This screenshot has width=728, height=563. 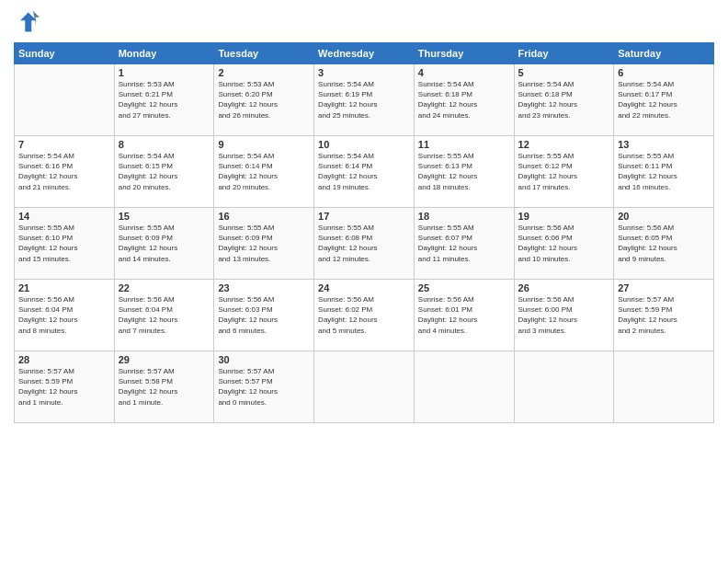 What do you see at coordinates (265, 53) in the screenshot?
I see `col-header-tuesday: Tuesday` at bounding box center [265, 53].